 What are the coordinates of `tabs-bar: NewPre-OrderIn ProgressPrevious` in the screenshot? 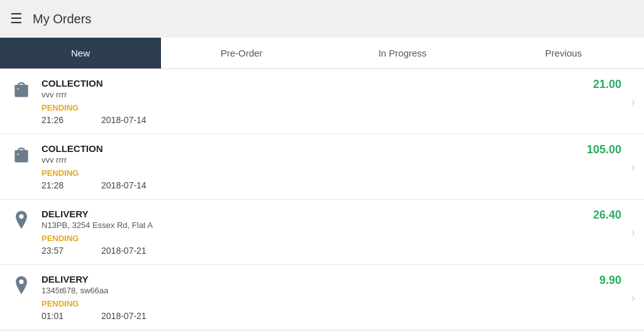 It's located at (322, 53).